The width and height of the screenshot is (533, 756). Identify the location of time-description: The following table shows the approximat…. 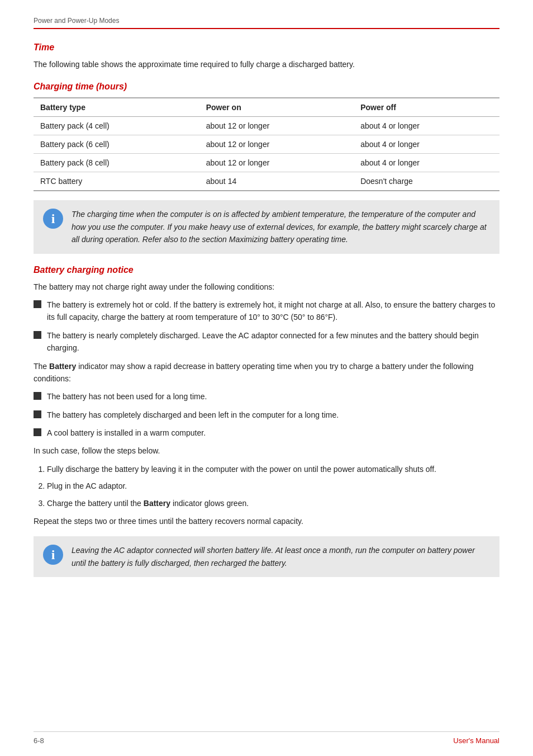
(266, 64).